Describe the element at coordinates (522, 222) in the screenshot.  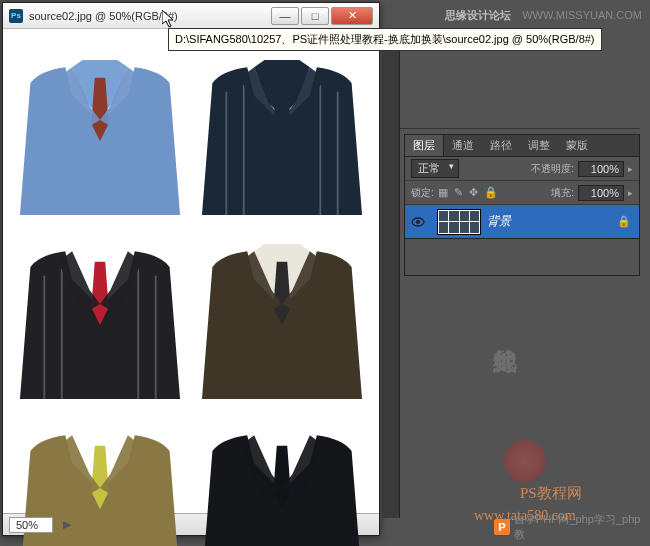
I see `layer-row: 背景 🔒` at that location.